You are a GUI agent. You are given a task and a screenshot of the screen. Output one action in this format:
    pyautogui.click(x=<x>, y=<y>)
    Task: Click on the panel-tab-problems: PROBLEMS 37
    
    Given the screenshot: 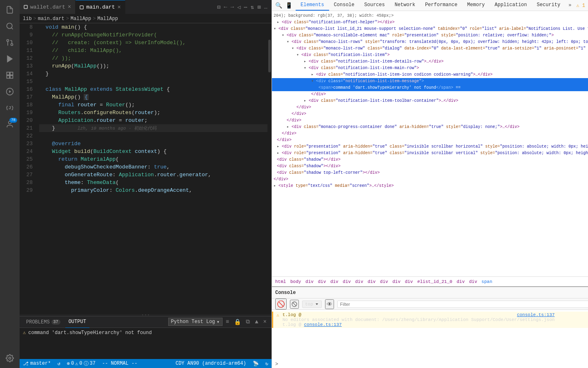 What is the action you would take?
    pyautogui.click(x=43, y=322)
    